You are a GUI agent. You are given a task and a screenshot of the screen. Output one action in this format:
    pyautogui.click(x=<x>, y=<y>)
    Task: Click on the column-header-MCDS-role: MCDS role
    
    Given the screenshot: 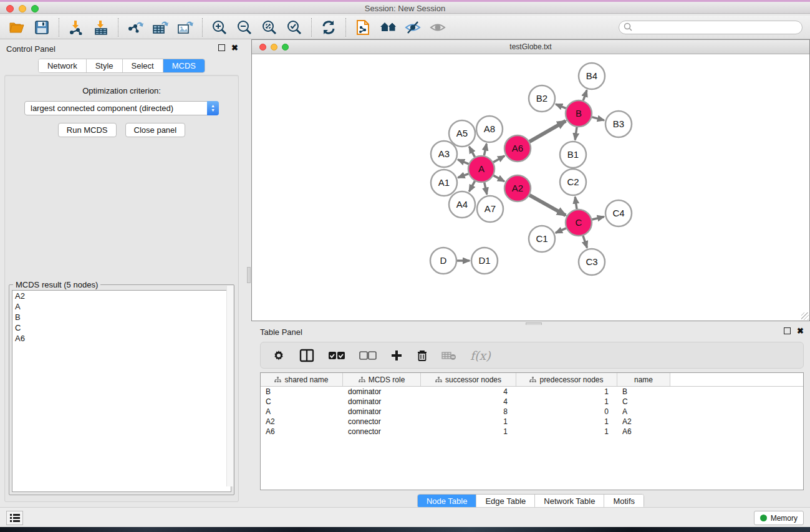 What is the action you would take?
    pyautogui.click(x=382, y=379)
    